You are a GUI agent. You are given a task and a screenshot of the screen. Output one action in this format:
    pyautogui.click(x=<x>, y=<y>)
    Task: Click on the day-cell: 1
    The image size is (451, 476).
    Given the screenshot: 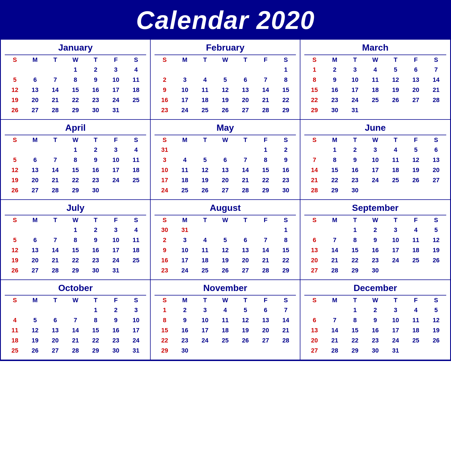 What is the action you would take?
    pyautogui.click(x=266, y=150)
    